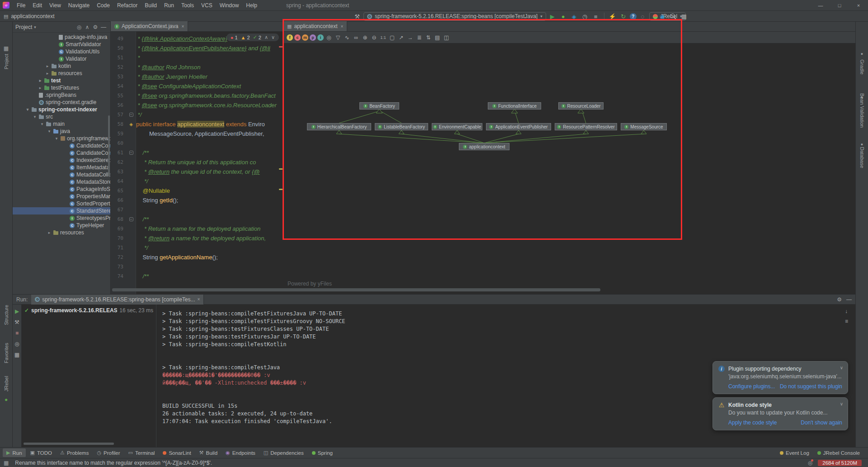  Describe the element at coordinates (177, 453) in the screenshot. I see `toolwindow-button-sonarlint: SonarLint` at that location.